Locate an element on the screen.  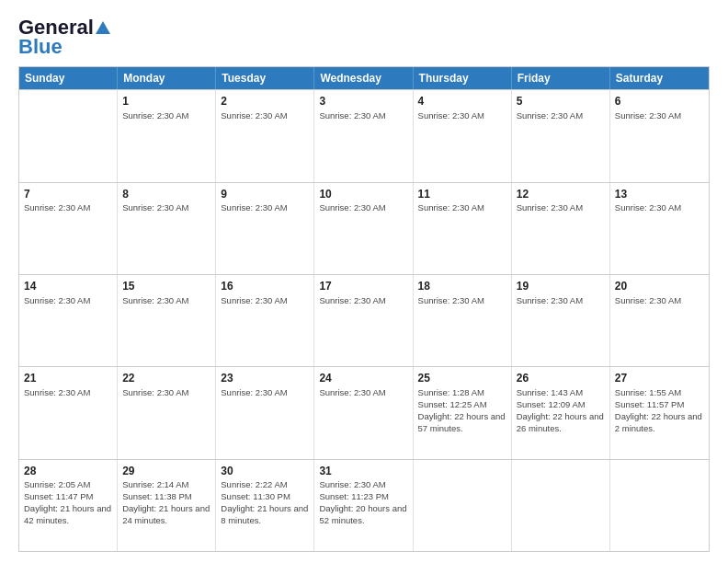
calendar-cell: 12Sunrise: 2:30 AM is located at coordinates (561, 228).